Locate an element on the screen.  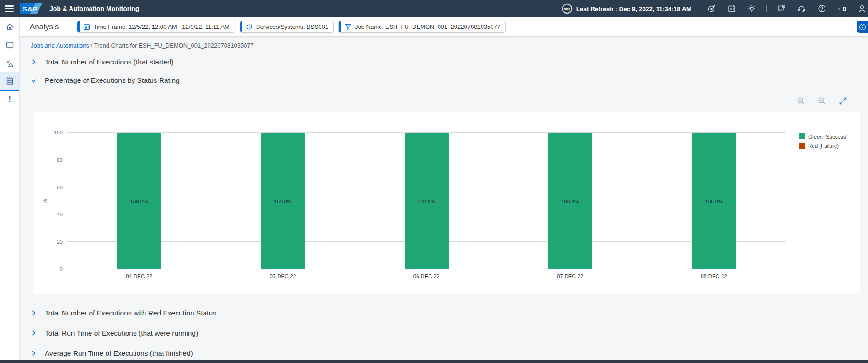
filter-funnel-icon is located at coordinates (348, 27).